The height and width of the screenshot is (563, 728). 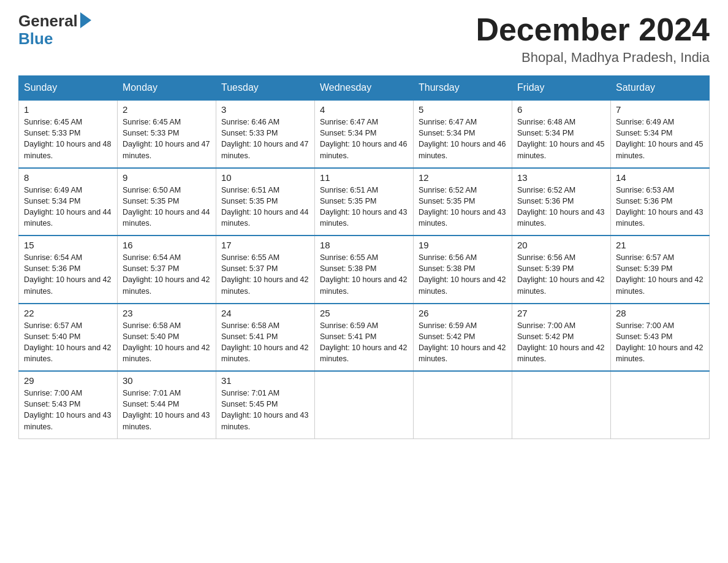 What do you see at coordinates (661, 337) in the screenshot?
I see `day-cell-28: 28 Sunrise: 7:00 AMSunset: 5:43 PMDaylig…` at bounding box center [661, 337].